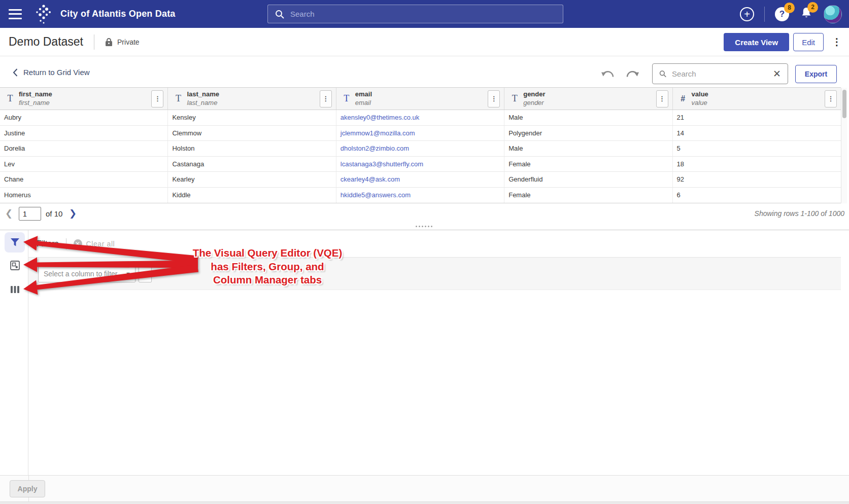 Image resolution: width=849 pixels, height=504 pixels. Describe the element at coordinates (420, 196) in the screenshot. I see `email-link-cell: hkiddle5@answers.com` at that location.